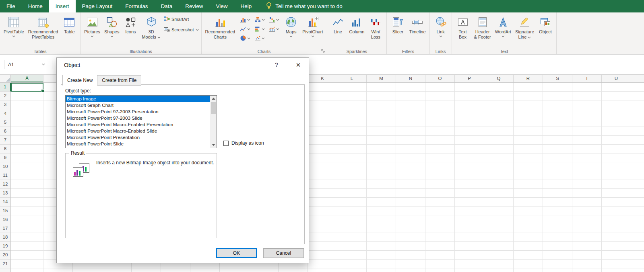  I want to click on dialog-launcher-icon, so click(323, 51).